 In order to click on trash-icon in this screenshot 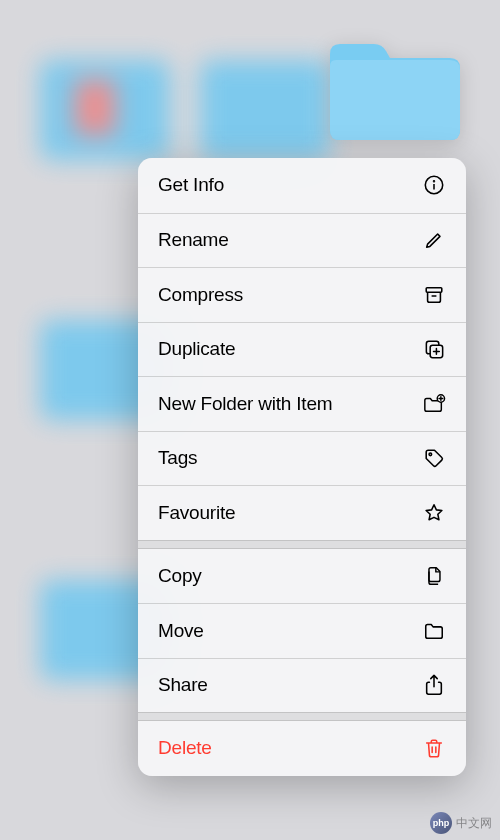, I will do `click(434, 748)`.